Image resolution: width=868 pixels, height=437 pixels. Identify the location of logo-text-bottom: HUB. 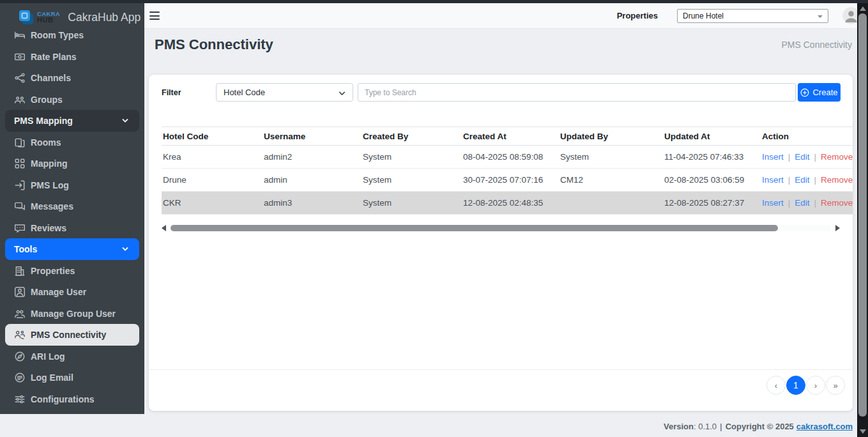
(49, 20).